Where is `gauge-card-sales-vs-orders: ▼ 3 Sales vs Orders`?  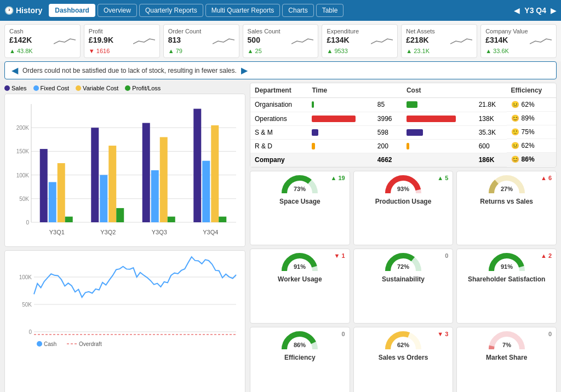
gauge-card-sales-vs-orders: ▼ 3 Sales vs Orders is located at coordinates (403, 360).